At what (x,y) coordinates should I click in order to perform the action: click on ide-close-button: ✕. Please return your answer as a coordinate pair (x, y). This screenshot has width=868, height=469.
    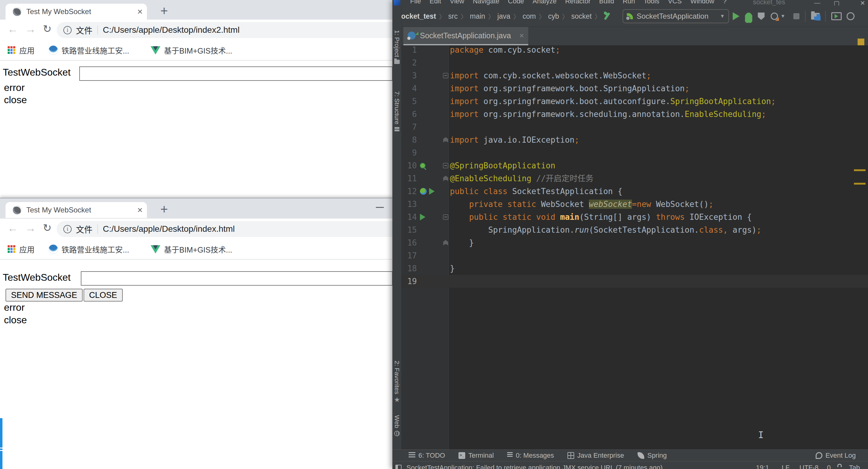
    Looking at the image, I should click on (863, 3).